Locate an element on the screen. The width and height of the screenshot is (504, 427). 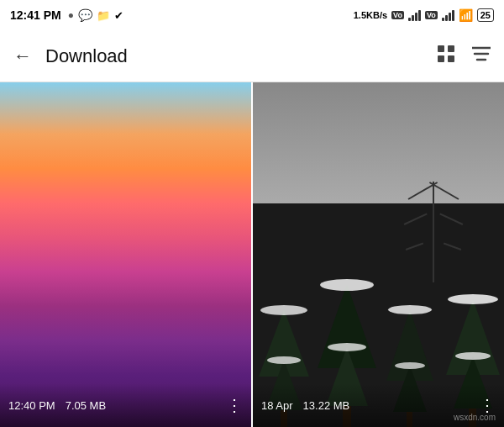
thumbnail-overlay-1: 12:40 PM 7.05 MB ⋮ is located at coordinates (126, 405).